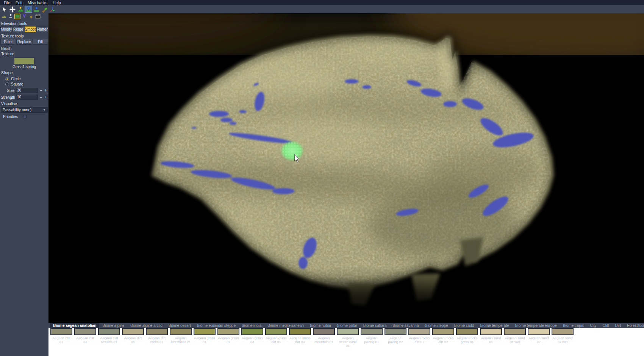 This screenshot has height=356, width=644. Describe the element at coordinates (85, 336) in the screenshot. I see `texture-item-aegean-cliff-02: Aegean cliff 02` at that location.